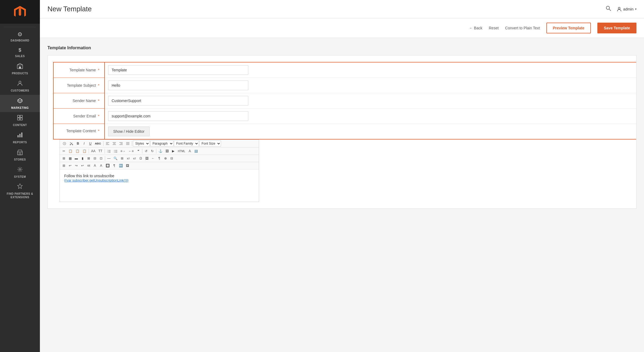  Describe the element at coordinates (20, 172) in the screenshot. I see `sidebar-item-system: SYSTEM` at that location.